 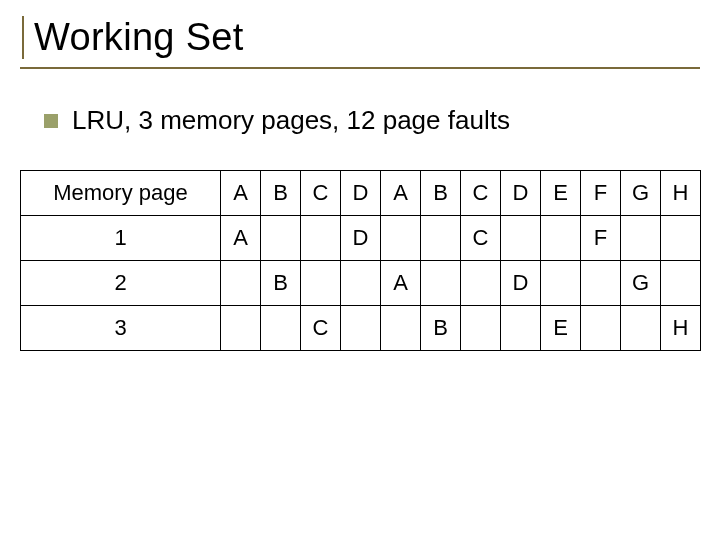 I want to click on table-row: 1 A D C F, so click(x=361, y=238).